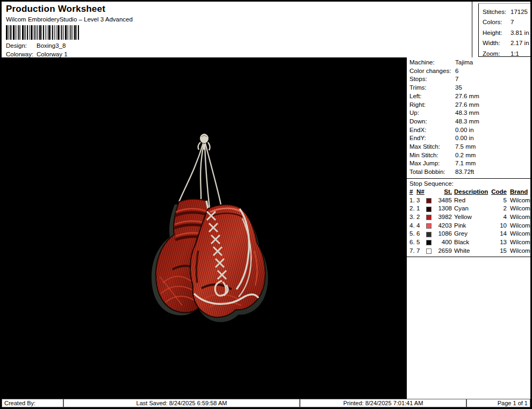  What do you see at coordinates (43, 32) in the screenshot?
I see `barcode-icon` at bounding box center [43, 32].